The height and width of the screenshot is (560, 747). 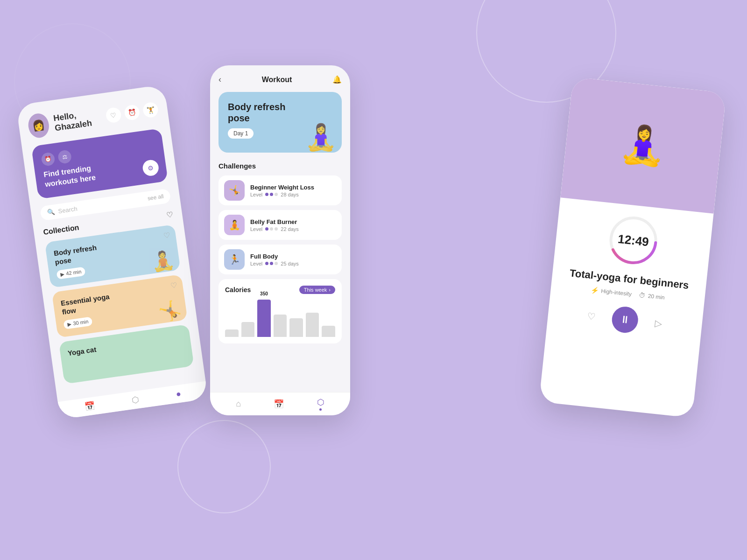 I want to click on intensity-label: High-intesity, so click(x=616, y=293).